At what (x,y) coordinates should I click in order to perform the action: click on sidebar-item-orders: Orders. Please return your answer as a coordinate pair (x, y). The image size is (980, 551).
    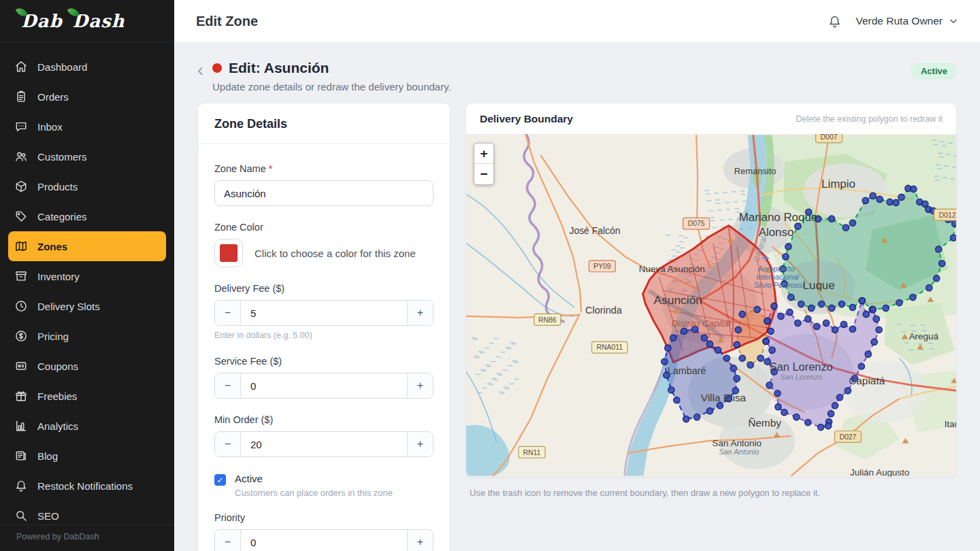
    Looking at the image, I should click on (87, 97).